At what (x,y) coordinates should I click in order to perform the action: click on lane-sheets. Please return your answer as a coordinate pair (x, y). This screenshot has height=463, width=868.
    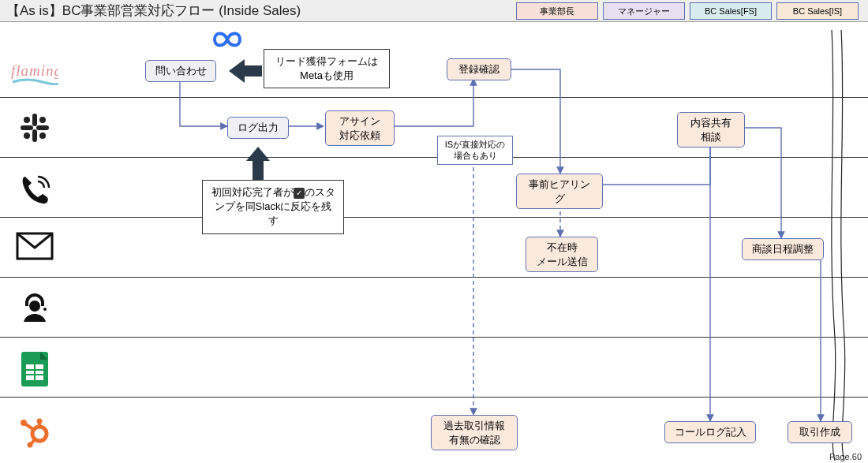
    Looking at the image, I should click on (434, 368).